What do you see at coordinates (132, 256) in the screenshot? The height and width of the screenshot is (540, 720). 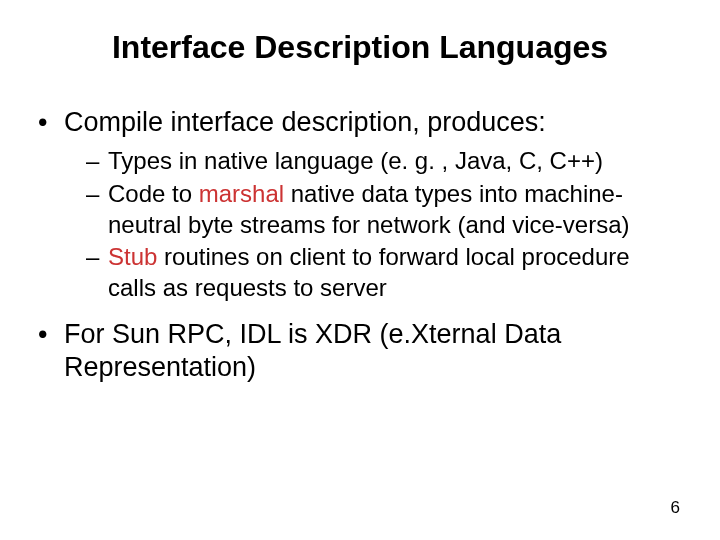 I see `sub-bullet-emph: Stub` at bounding box center [132, 256].